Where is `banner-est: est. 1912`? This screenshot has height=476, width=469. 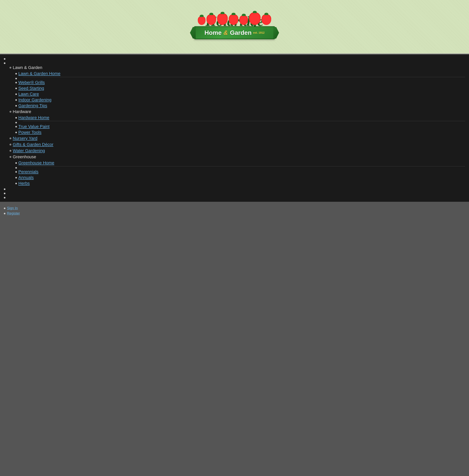
banner-est: est. 1912 is located at coordinates (259, 33).